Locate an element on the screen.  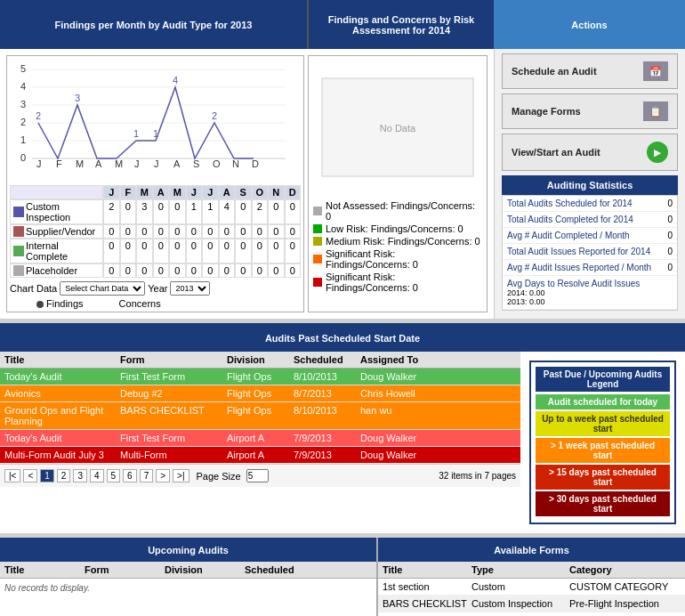
concerns-chart: No Data Not Assessed: Findings/Concerns:… is located at coordinates (398, 183).